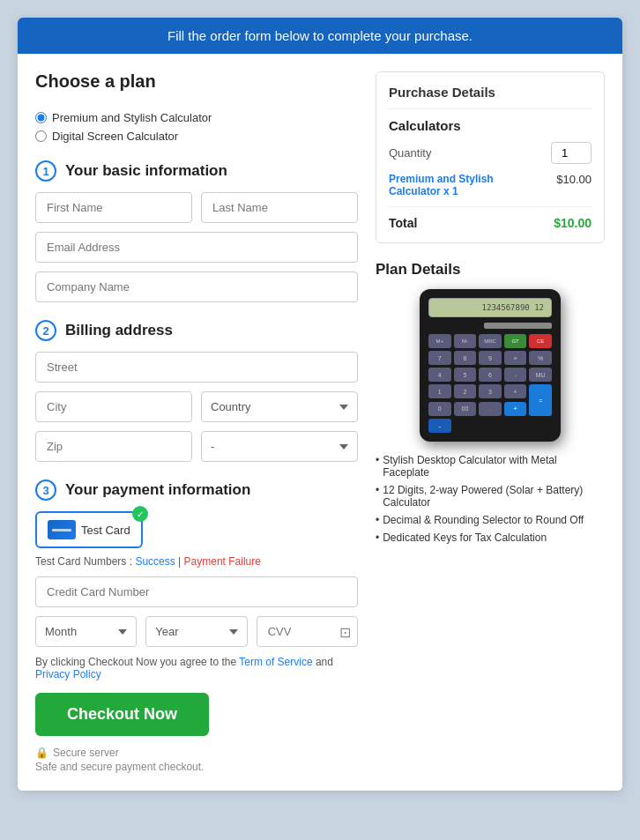 This screenshot has width=640, height=840. Describe the element at coordinates (106, 531) in the screenshot. I see `card-label: Test Card` at that location.